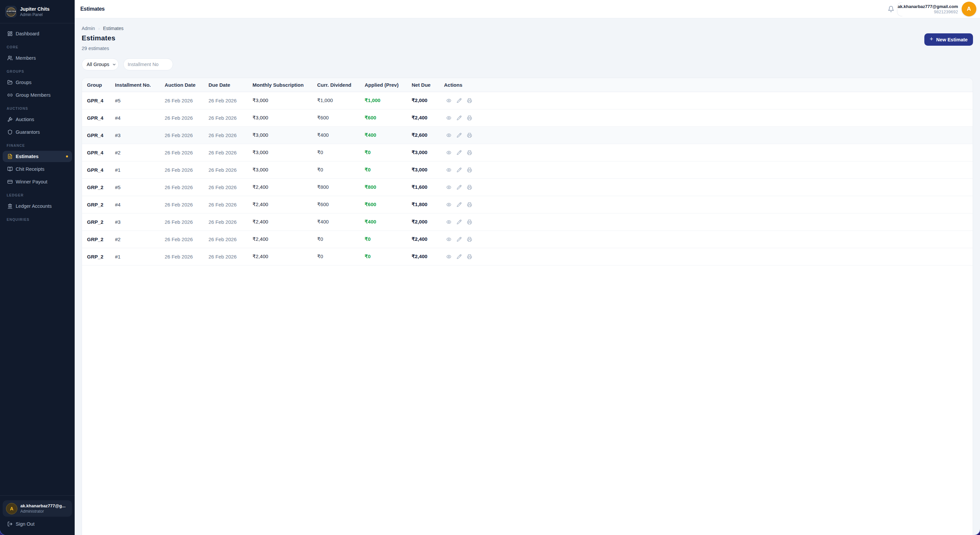 The width and height of the screenshot is (980, 535). What do you see at coordinates (11, 11) in the screenshot?
I see `svg-text: JUPITER` at bounding box center [11, 11].